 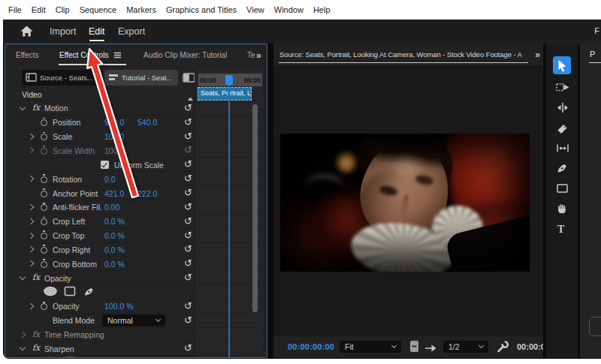 I want to click on effect-name: Opacity, so click(x=58, y=278).